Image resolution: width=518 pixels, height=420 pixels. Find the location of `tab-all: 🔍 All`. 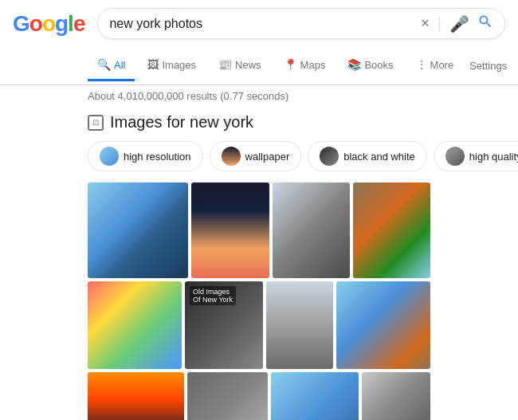

tab-all: 🔍 All is located at coordinates (112, 65).